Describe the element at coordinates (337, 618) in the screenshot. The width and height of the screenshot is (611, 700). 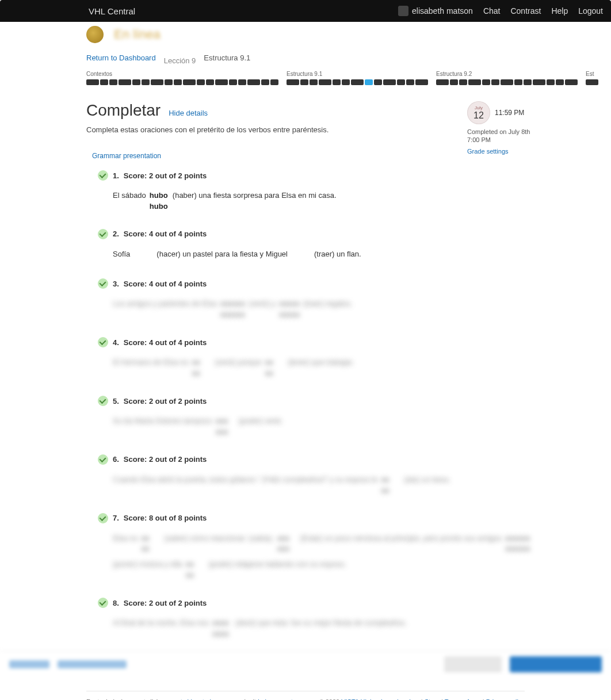
I see `question-item: 8.Score: 2 out of 2 pointsAl final de la…` at that location.